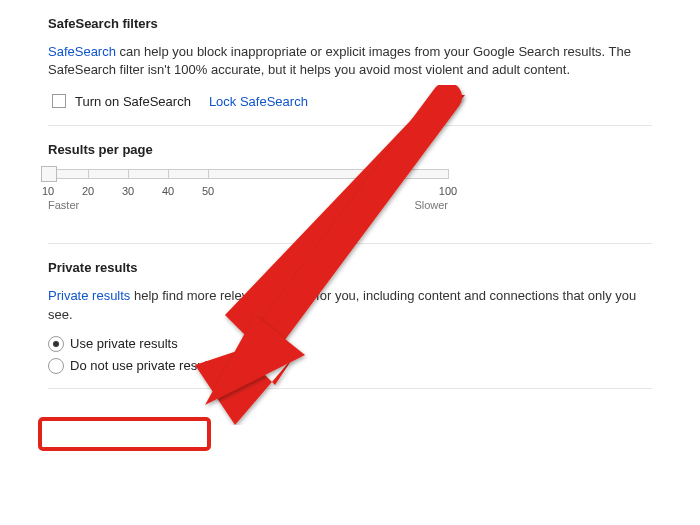 The height and width of the screenshot is (525, 700). What do you see at coordinates (350, 101) in the screenshot?
I see `safesearch-controls: Turn on SafeSearch Lock SafeSearch` at bounding box center [350, 101].